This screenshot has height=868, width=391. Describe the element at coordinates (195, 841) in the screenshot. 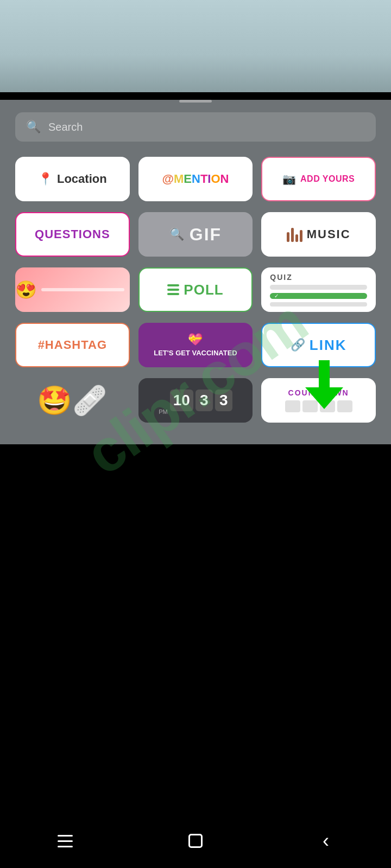

I see `bottom-nav: ‹` at that location.